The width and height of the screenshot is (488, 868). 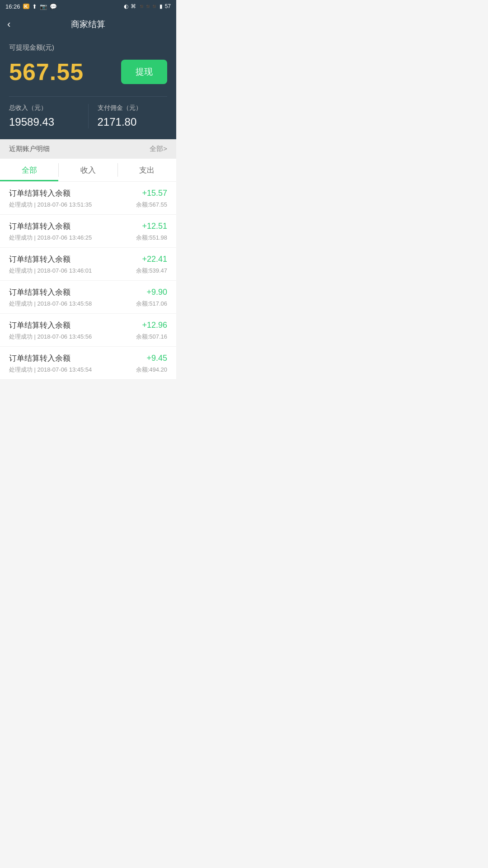 What do you see at coordinates (34, 6) in the screenshot?
I see `upload-icon: ⬆` at bounding box center [34, 6].